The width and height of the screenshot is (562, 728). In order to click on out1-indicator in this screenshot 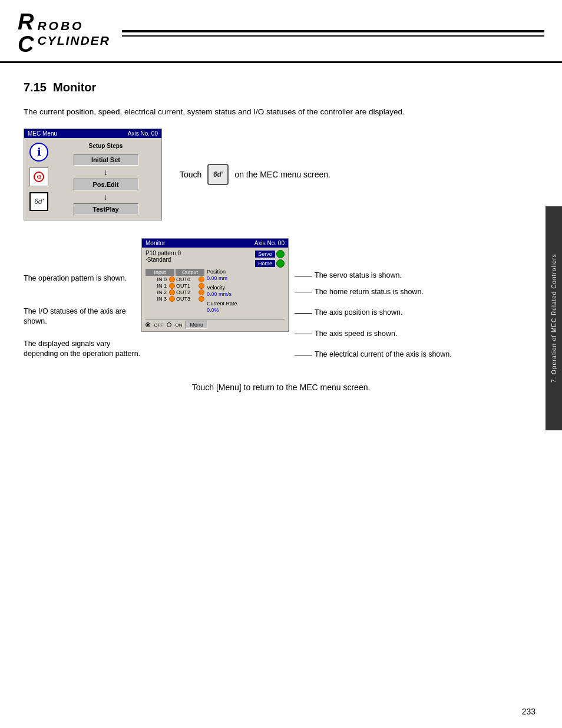, I will do `click(201, 286)`.